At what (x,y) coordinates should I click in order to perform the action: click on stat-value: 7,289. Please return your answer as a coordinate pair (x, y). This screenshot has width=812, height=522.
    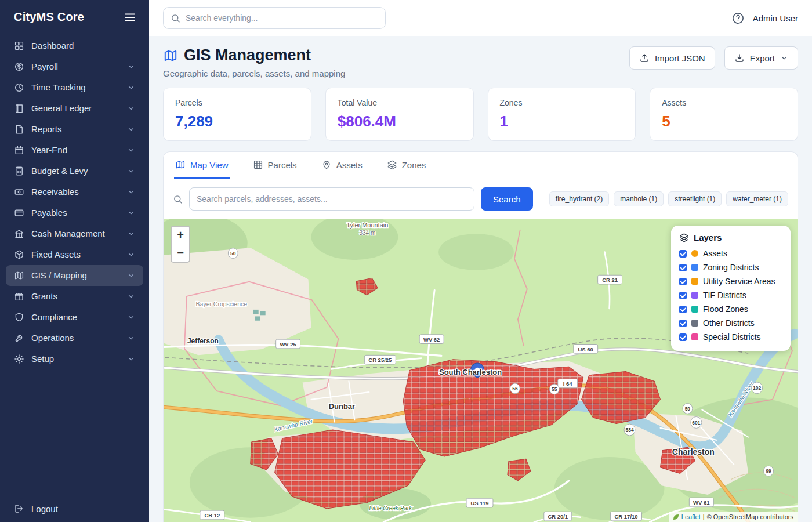
    Looking at the image, I should click on (237, 122).